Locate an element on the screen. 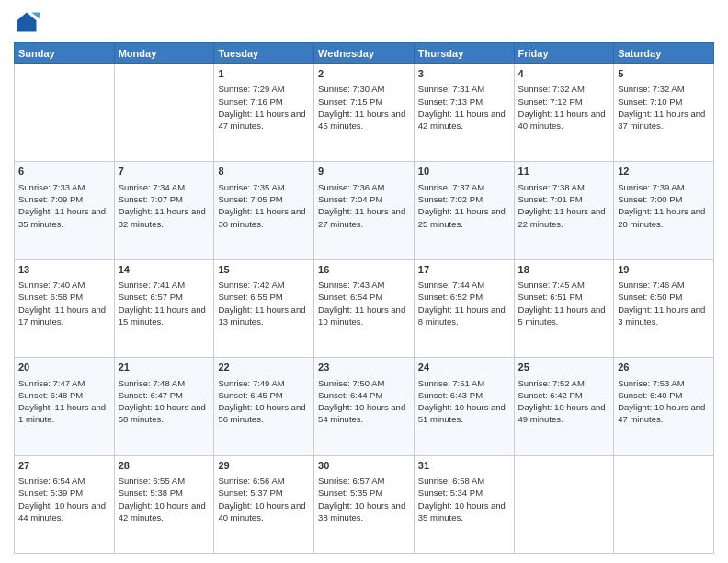 This screenshot has height=563, width=728. calendar-cell: 5Sunrise: 7:32 AMSunset: 7:10 PMDaylight… is located at coordinates (664, 113).